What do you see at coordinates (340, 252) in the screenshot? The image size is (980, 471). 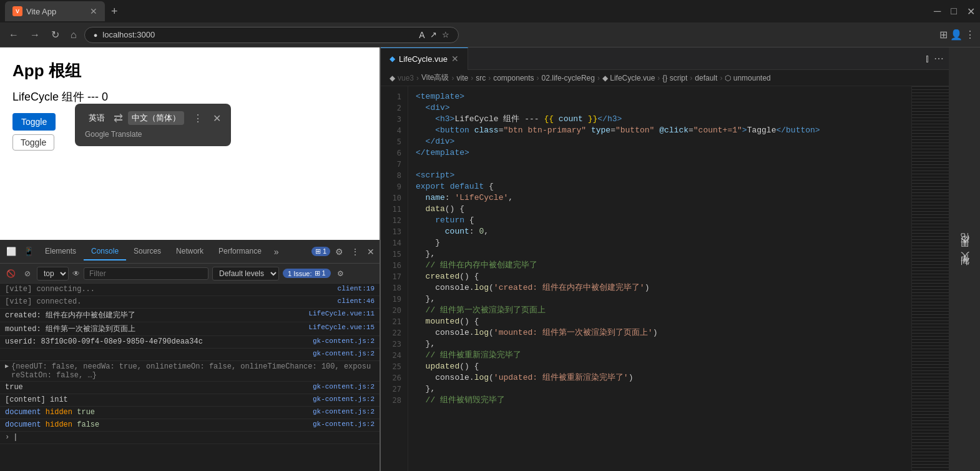 I see `dt-settings-icon: ⚙` at bounding box center [340, 252].